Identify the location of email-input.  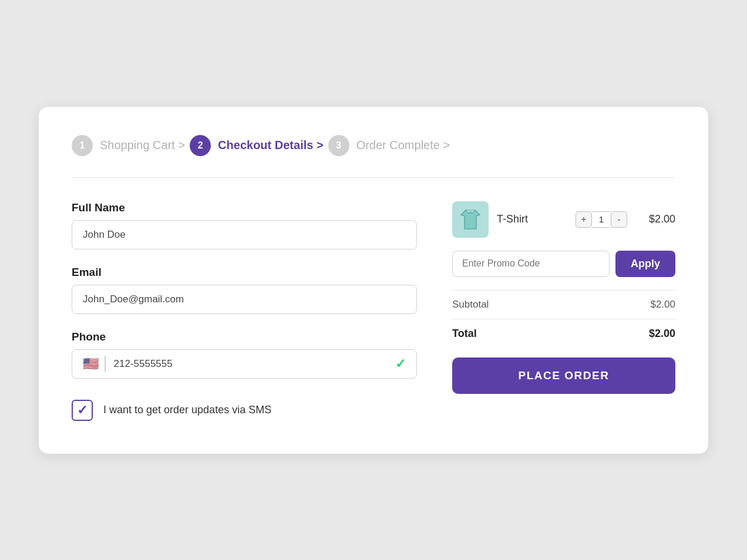
(244, 299).